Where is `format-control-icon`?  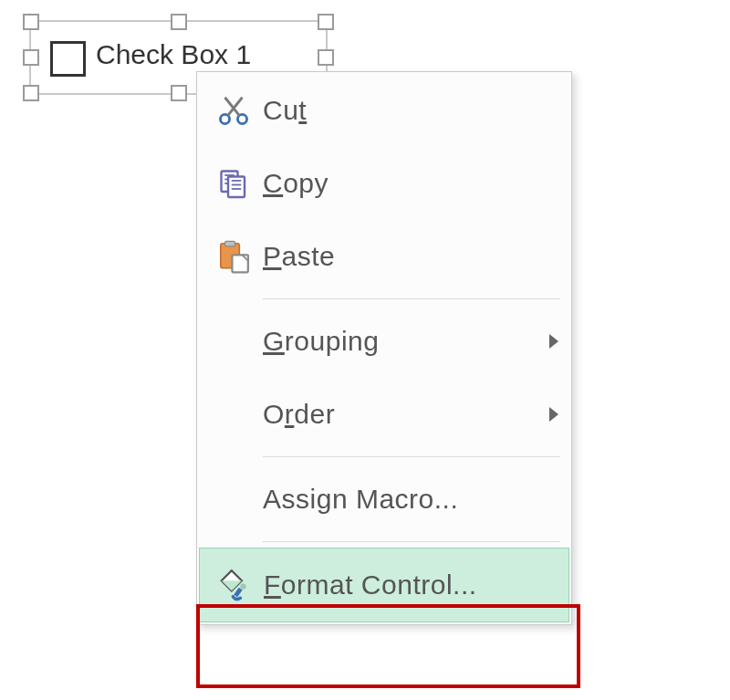 format-control-icon is located at coordinates (235, 585).